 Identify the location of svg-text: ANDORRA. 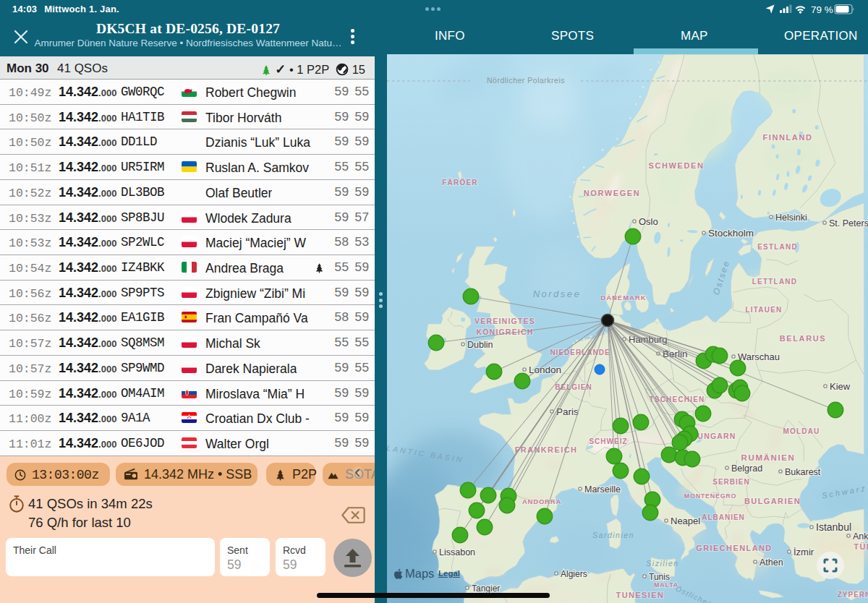
(542, 502).